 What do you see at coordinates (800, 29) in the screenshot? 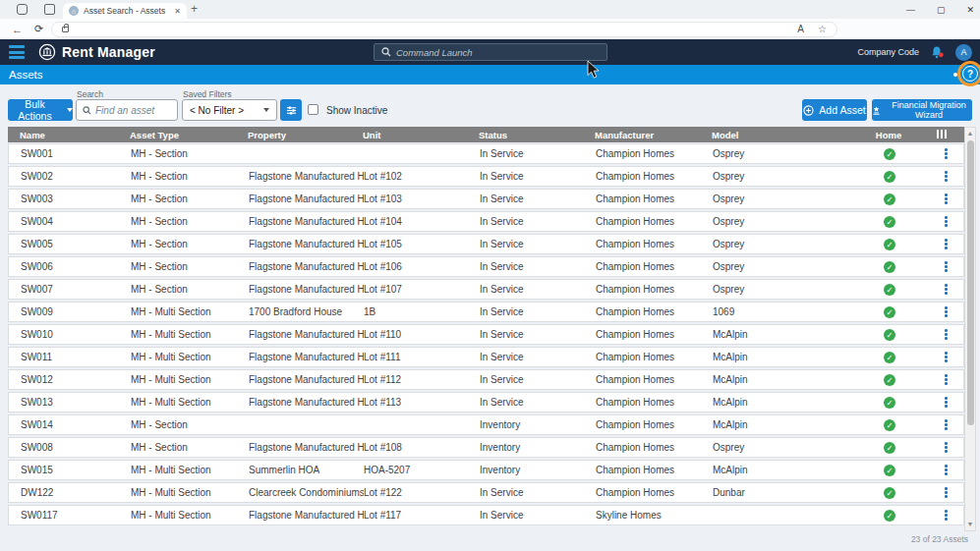
I see `read-aloud-icon: A` at bounding box center [800, 29].